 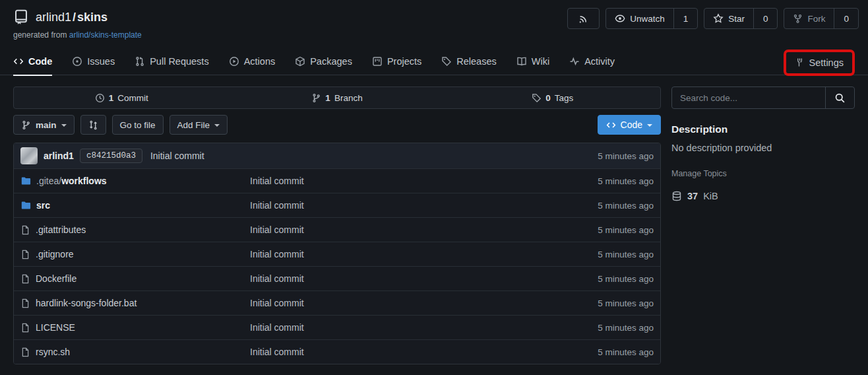 What do you see at coordinates (53, 352) in the screenshot?
I see `file-name-link: rsync.sh` at bounding box center [53, 352].